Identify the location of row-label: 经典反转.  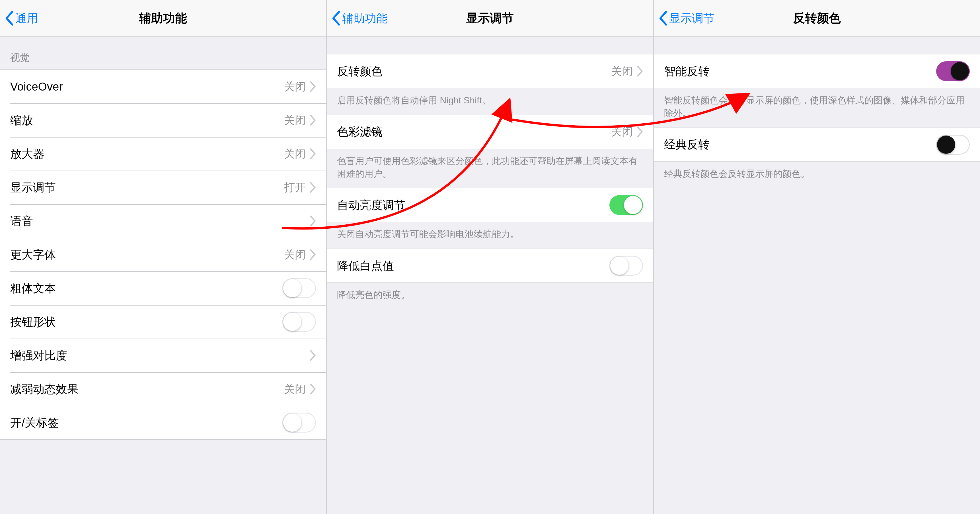
(800, 145).